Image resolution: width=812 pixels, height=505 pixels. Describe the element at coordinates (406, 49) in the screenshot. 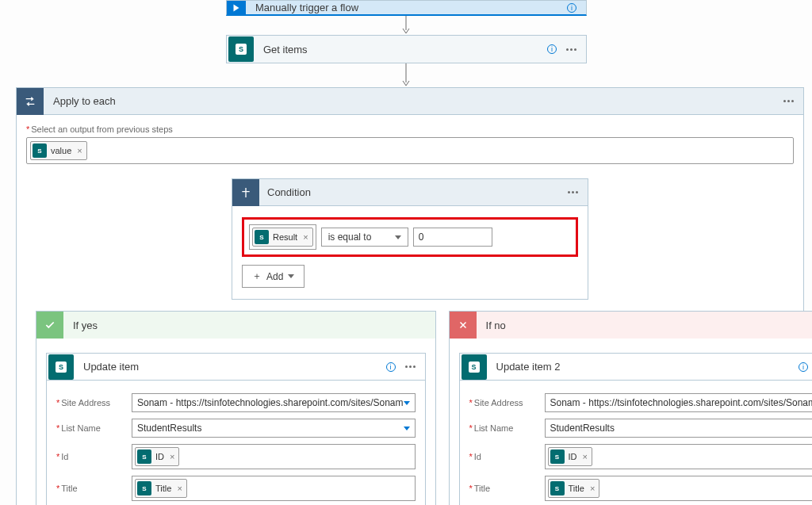

I see `get-items-card: S Get items i` at that location.